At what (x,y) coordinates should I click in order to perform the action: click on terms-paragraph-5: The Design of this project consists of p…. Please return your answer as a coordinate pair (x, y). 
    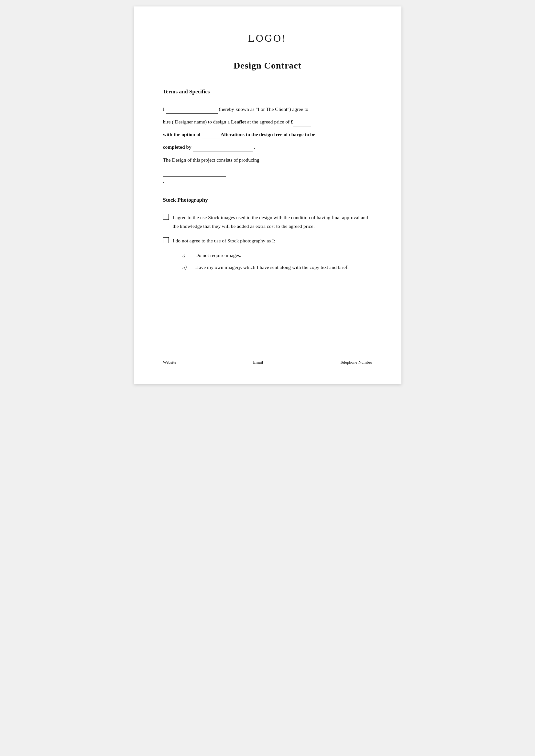
    Looking at the image, I should click on (268, 160).